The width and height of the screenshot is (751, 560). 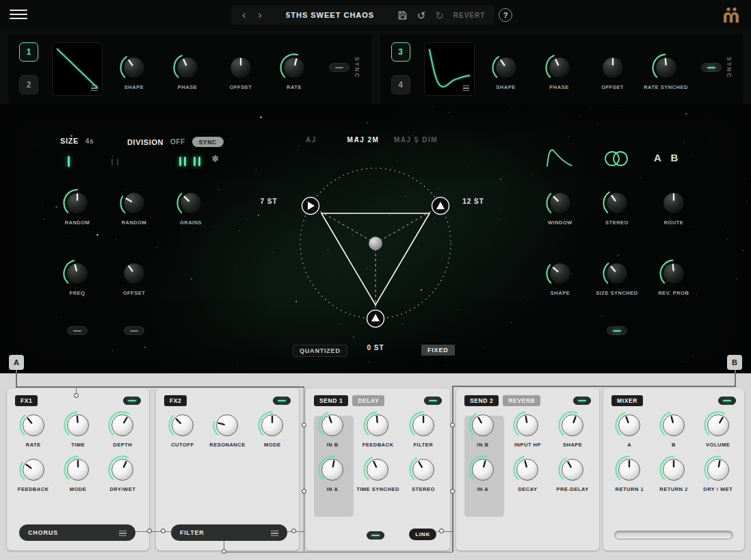 I want to click on knob-rate: RATE, so click(x=34, y=429).